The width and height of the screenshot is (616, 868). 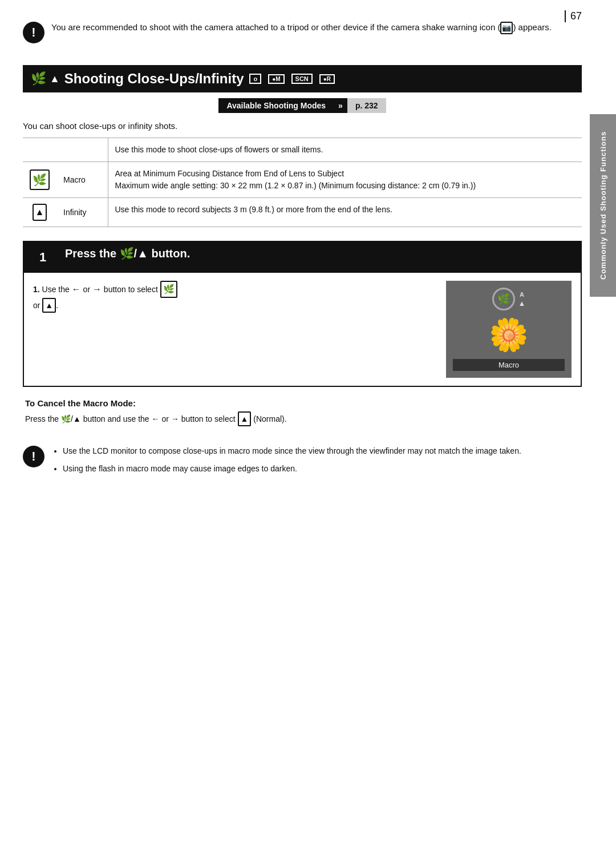 I want to click on arrow-right: →, so click(x=97, y=289).